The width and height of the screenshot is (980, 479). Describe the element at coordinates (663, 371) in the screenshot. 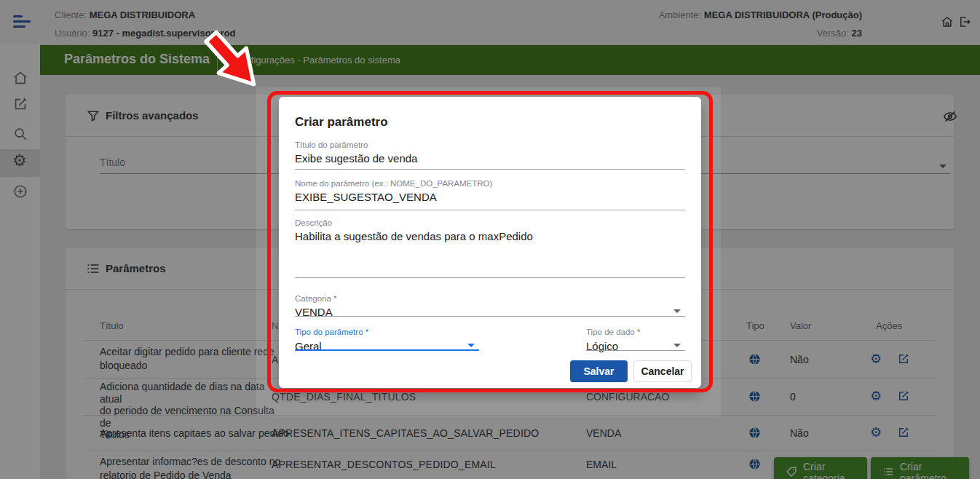

I see `cancel-button: Cancelar` at that location.